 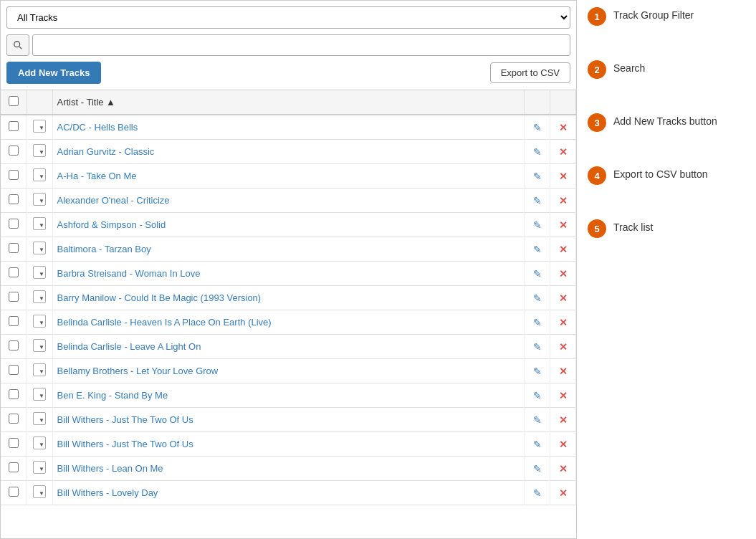 I want to click on search-input, so click(x=301, y=45).